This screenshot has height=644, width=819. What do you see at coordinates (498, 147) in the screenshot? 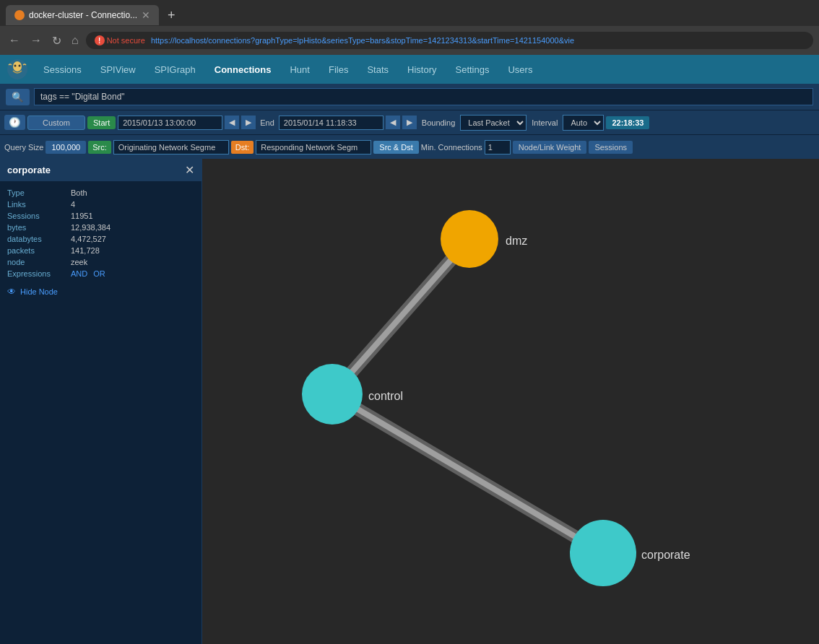
I see `min-conn-input` at bounding box center [498, 147].